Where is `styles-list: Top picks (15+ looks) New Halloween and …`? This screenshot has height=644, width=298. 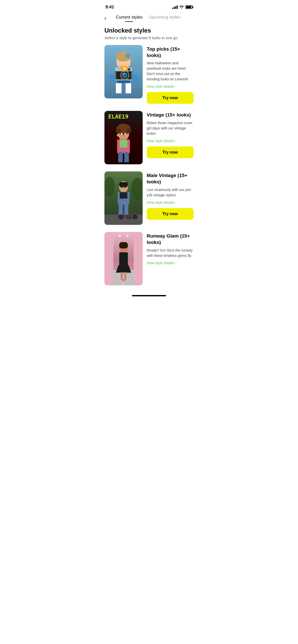 styles-list: Top picks (15+ looks) New Halloween and … is located at coordinates (149, 165).